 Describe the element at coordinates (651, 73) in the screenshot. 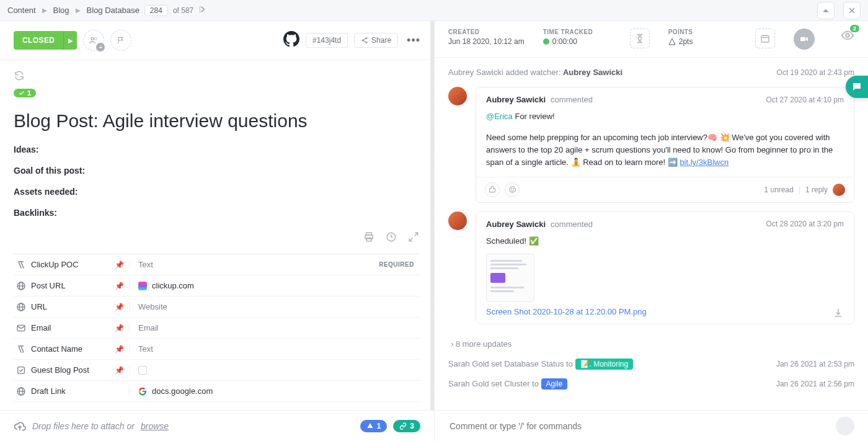

I see `activity-line-watcher: Aubrey Sawicki added watcher` at that location.